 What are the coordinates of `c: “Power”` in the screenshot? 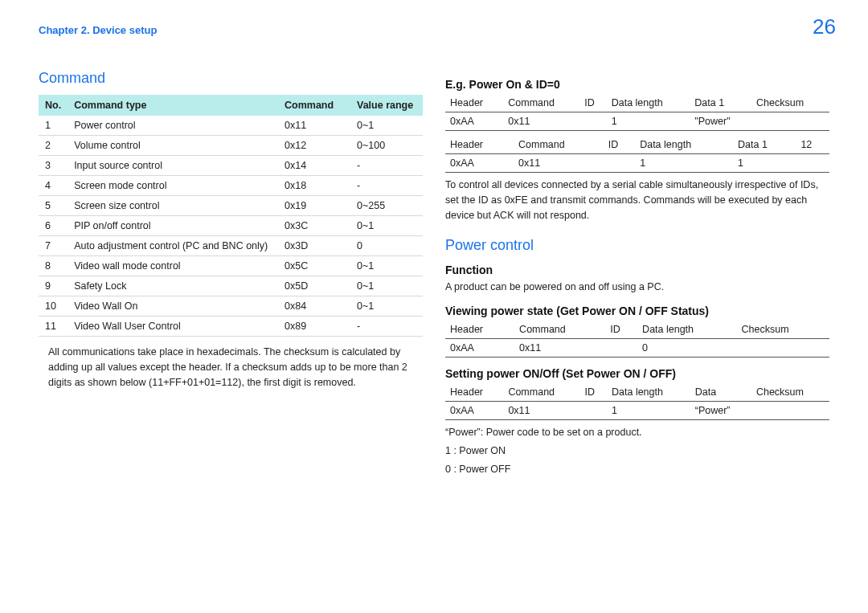 It's located at (721, 411).